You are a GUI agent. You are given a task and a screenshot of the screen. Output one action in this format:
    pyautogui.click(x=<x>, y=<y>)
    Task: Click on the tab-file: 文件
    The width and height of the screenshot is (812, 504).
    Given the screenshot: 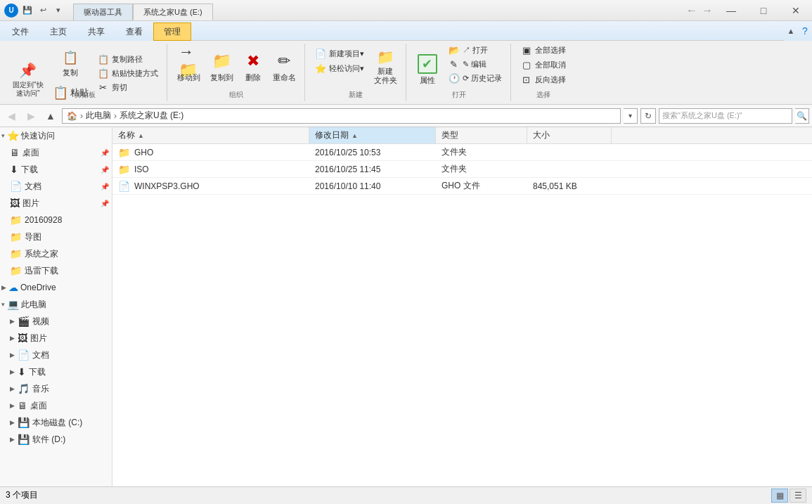 What is the action you would take?
    pyautogui.click(x=20, y=32)
    